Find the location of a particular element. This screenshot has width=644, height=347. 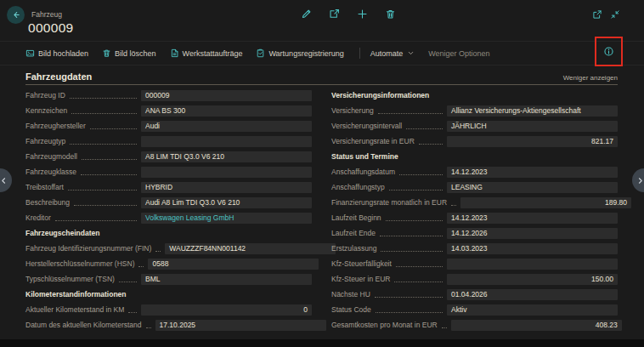

werkstattauftraege-button: Werkstattaufträge is located at coordinates (206, 53).